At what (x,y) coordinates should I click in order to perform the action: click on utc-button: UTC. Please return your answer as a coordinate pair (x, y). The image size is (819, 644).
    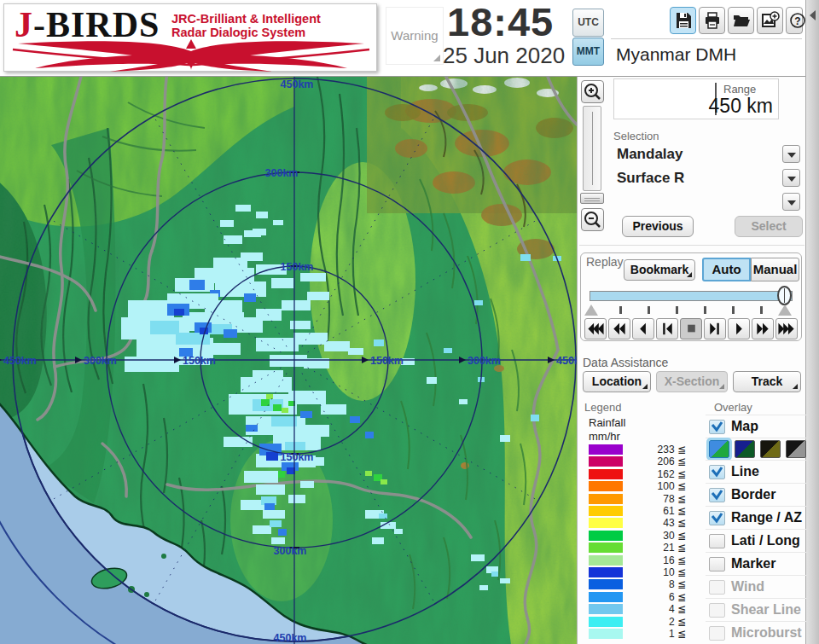
    Looking at the image, I should click on (589, 22).